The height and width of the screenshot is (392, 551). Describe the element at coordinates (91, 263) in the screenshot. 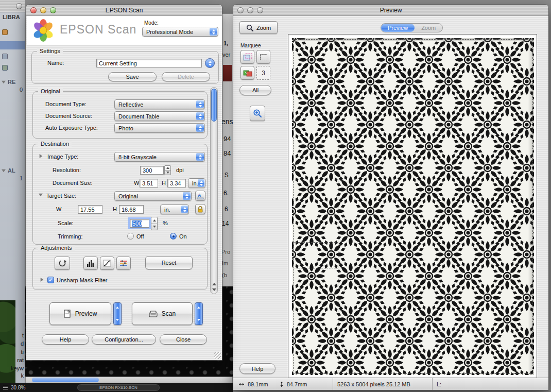

I see `histogram-button` at that location.